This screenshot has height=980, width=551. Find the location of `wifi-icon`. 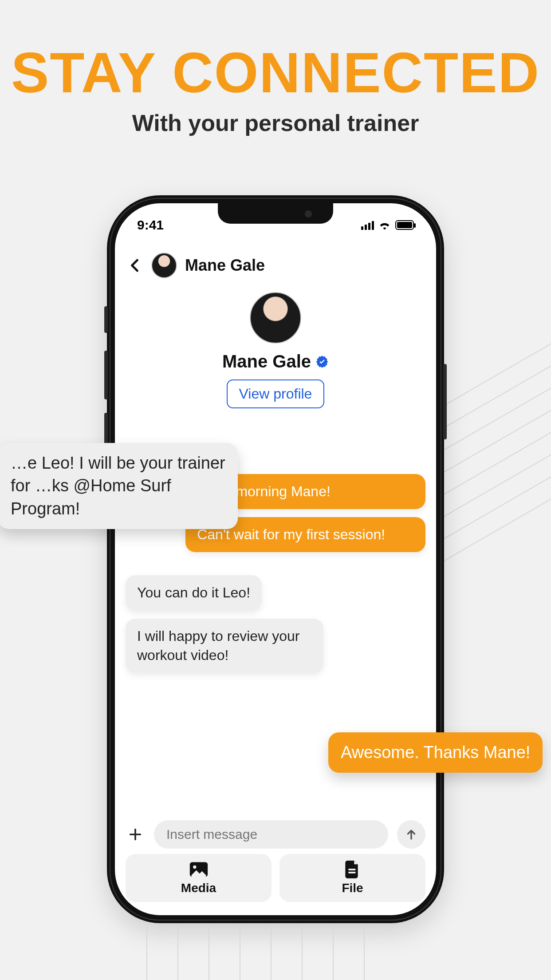

wifi-icon is located at coordinates (385, 225).